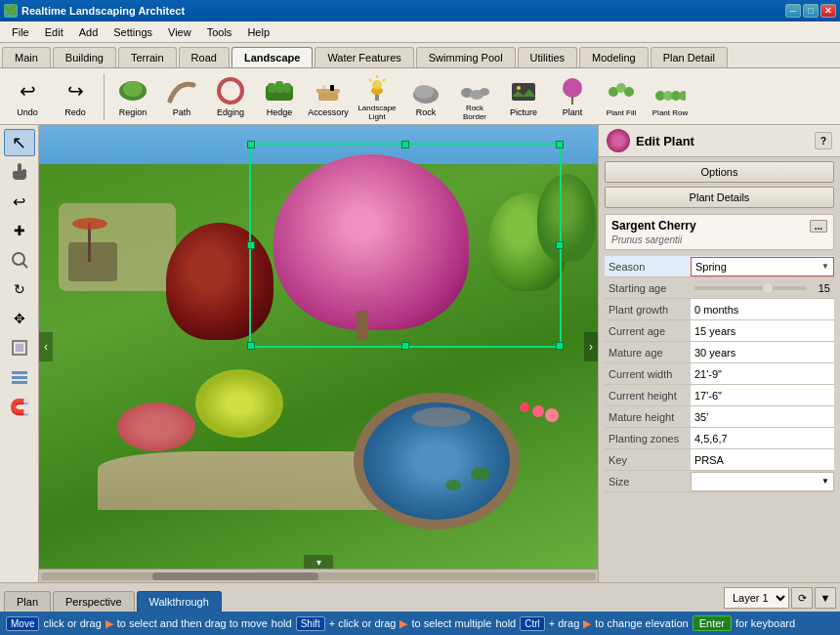 The height and width of the screenshot is (635, 840). Describe the element at coordinates (20, 201) in the screenshot. I see `undo-sidebar-button: ↩` at that location.